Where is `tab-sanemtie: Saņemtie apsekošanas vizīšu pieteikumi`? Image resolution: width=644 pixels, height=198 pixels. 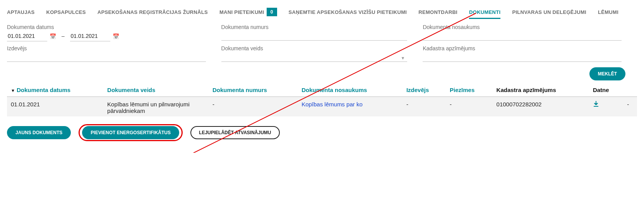
tab-sanemtie: Saņemtie apsekošanas vizīšu pieteikumi is located at coordinates (348, 12).